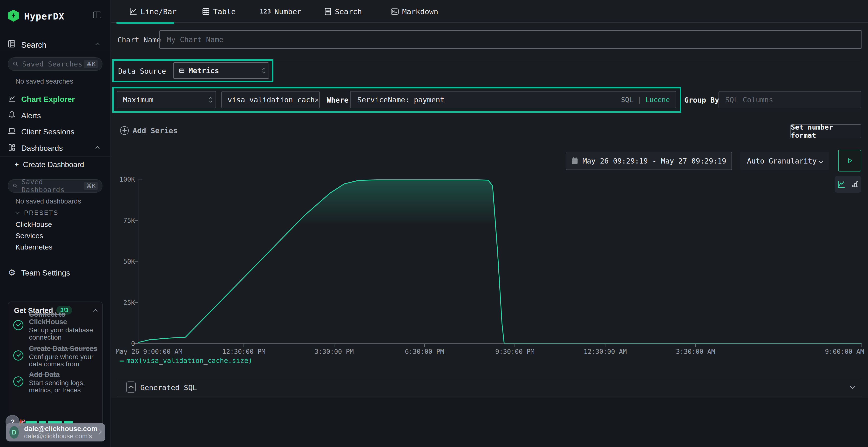  What do you see at coordinates (244, 351) in the screenshot?
I see `x-tick-label: 12:30:00 PM` at bounding box center [244, 351].